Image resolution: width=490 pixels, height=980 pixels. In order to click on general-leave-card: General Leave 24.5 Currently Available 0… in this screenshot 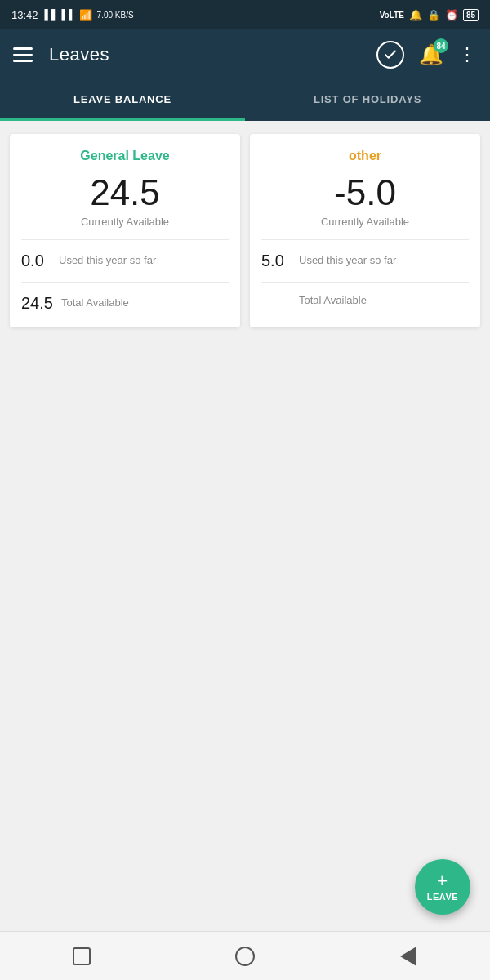, I will do `click(125, 230)`.